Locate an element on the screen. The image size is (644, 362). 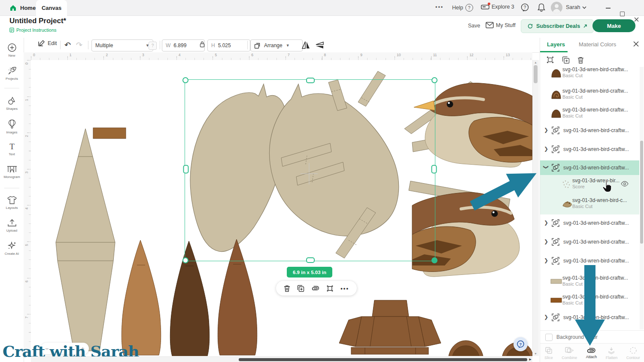
background-color-swatch is located at coordinates (549, 337).